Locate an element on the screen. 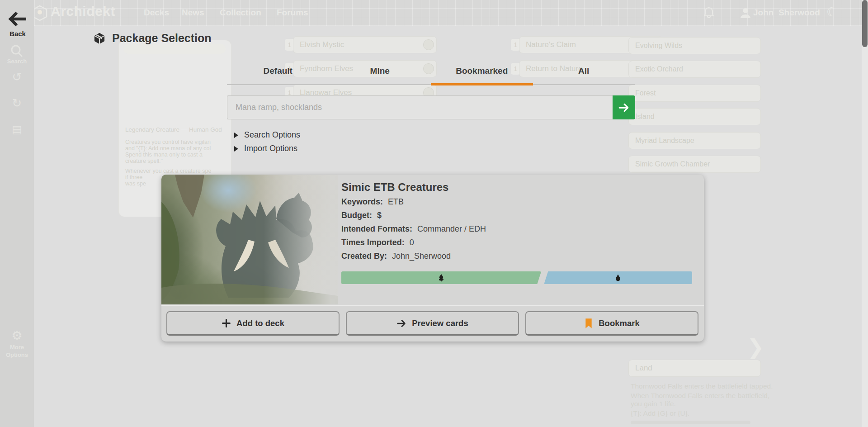  redo-icon: ↻ is located at coordinates (17, 103).